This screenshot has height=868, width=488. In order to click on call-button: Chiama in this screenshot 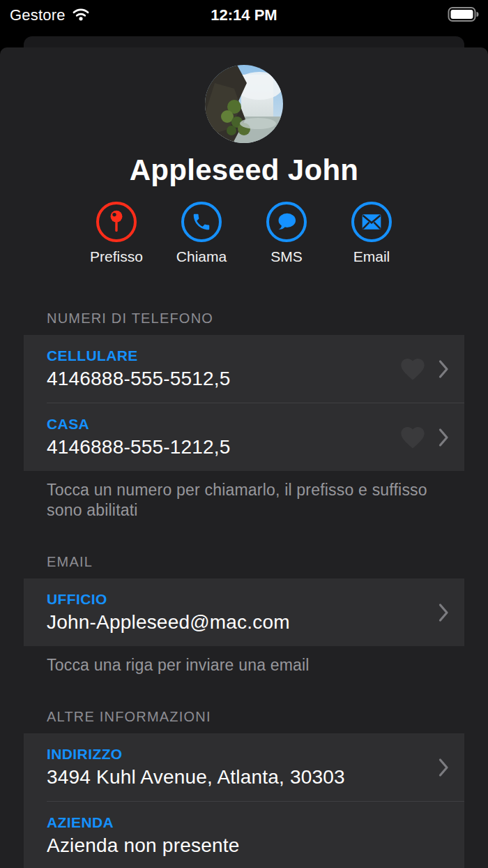, I will do `click(201, 233)`.